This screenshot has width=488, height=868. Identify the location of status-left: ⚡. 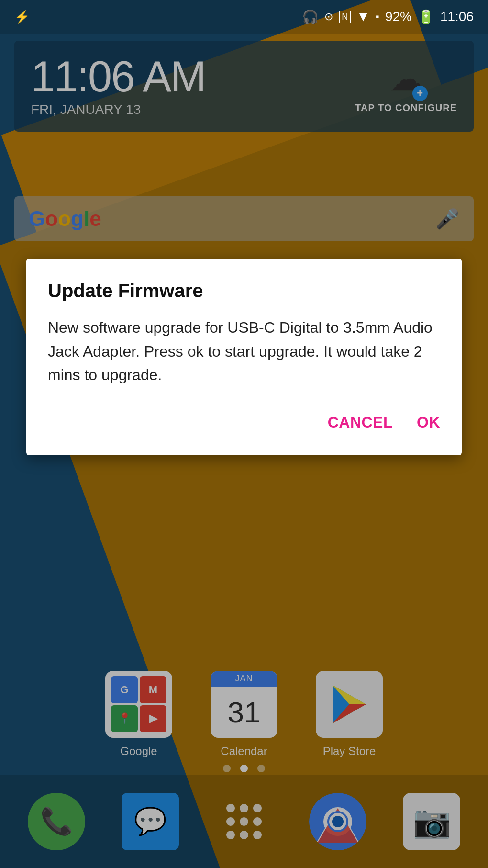
(22, 17).